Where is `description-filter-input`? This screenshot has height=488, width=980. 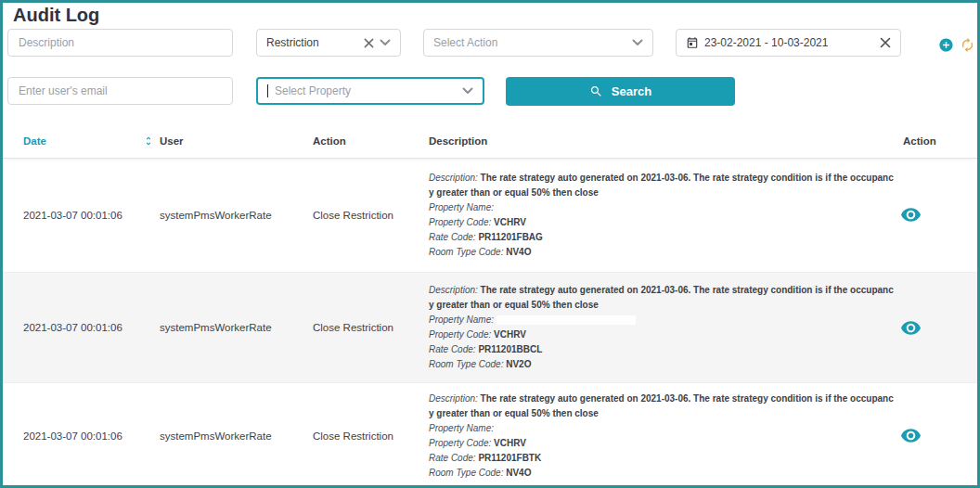
description-filter-input is located at coordinates (121, 43).